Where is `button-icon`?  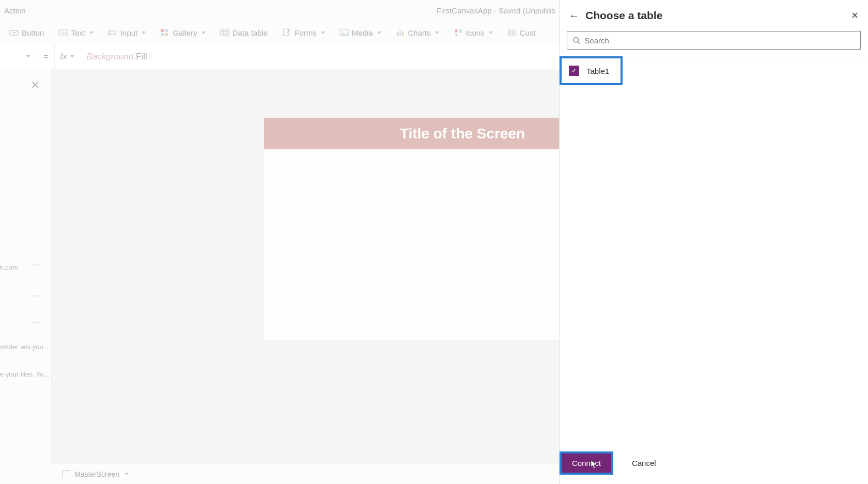
button-icon is located at coordinates (14, 33).